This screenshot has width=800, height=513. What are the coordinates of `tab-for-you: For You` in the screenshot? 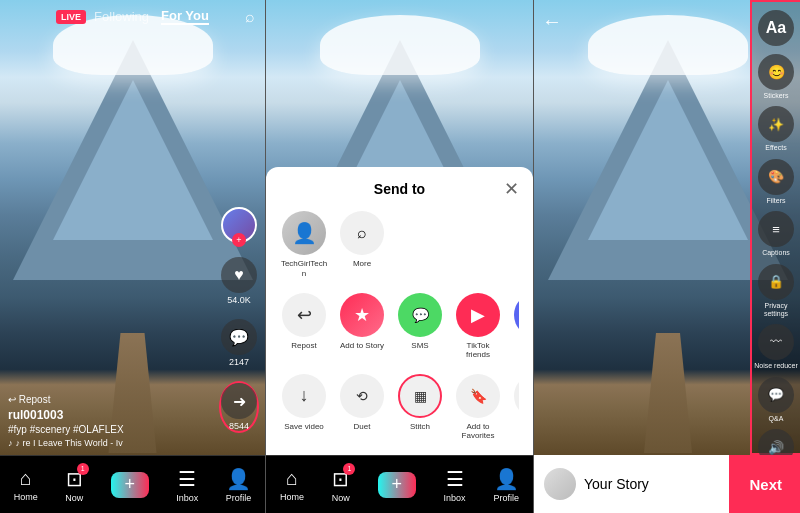 It's located at (185, 16).